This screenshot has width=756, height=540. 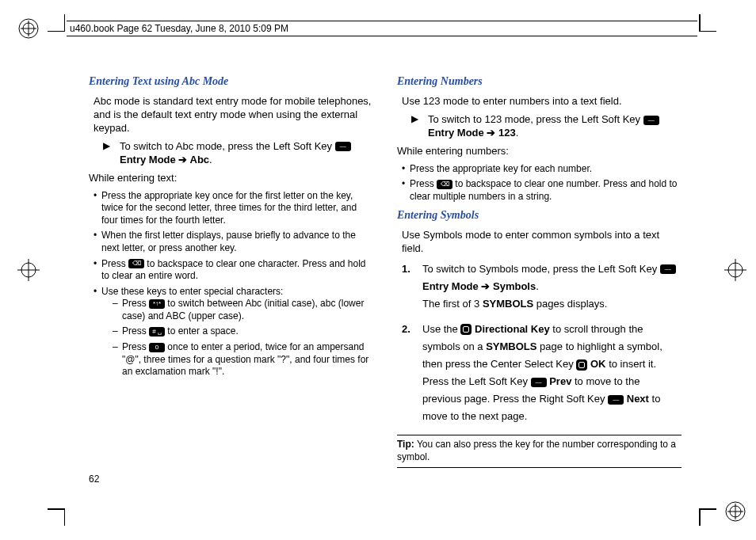 I want to click on crop-mark-top-left, so click(x=56, y=23).